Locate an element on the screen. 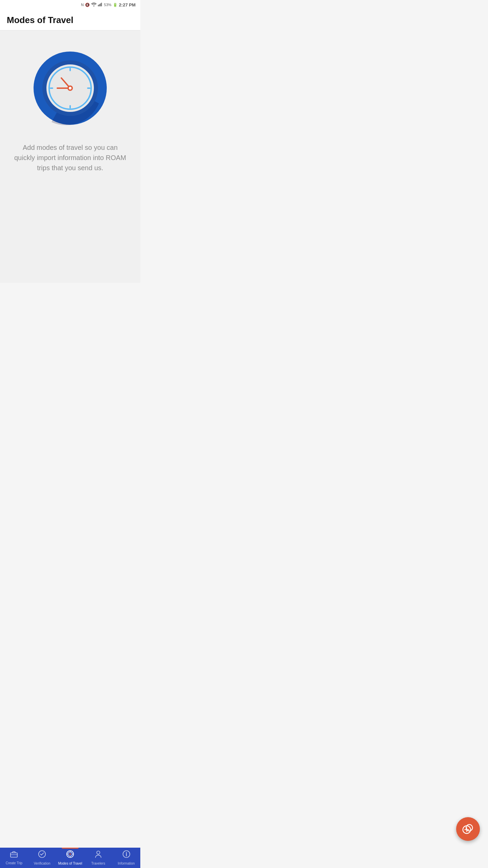  wifi-icon is located at coordinates (94, 5).